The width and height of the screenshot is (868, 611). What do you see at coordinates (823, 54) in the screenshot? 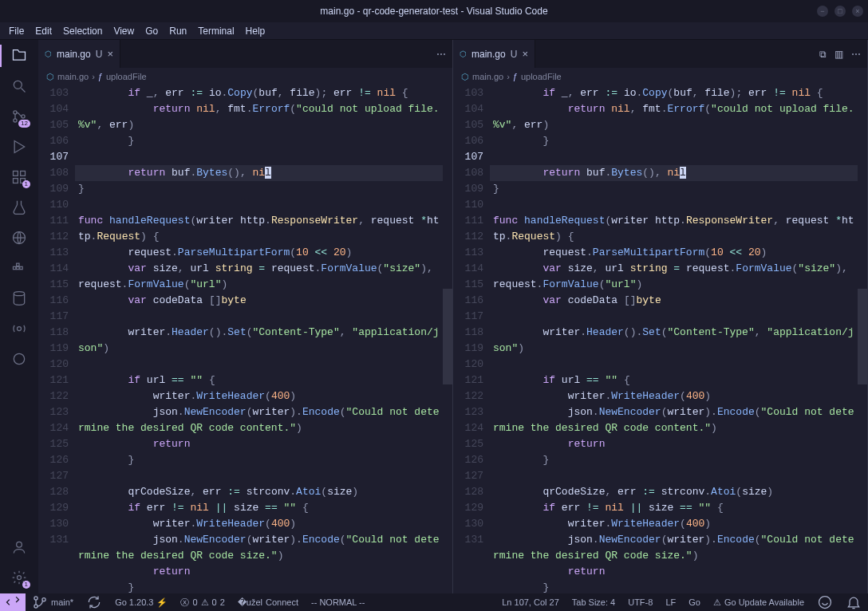
I see `compare-icon: ⧉` at bounding box center [823, 54].